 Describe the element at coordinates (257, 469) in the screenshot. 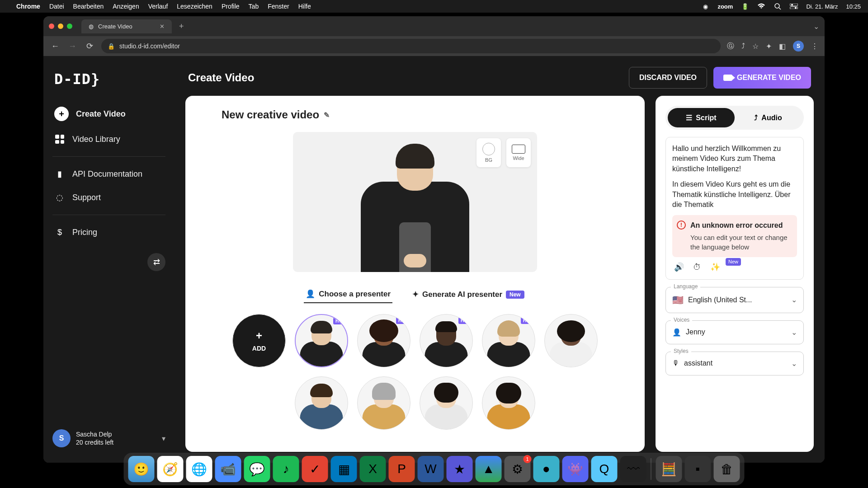

I see `dock-whatsapp: 💬` at that location.